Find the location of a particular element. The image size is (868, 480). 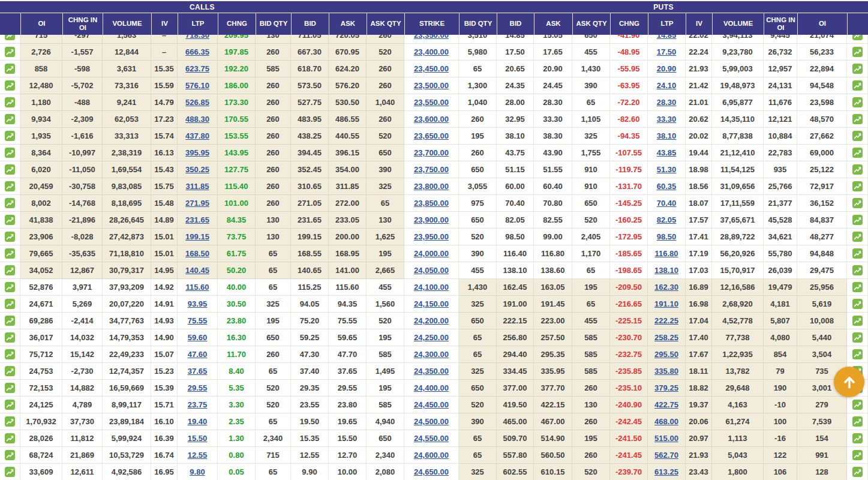

call-ltp-link: 37.65 is located at coordinates (198, 371).